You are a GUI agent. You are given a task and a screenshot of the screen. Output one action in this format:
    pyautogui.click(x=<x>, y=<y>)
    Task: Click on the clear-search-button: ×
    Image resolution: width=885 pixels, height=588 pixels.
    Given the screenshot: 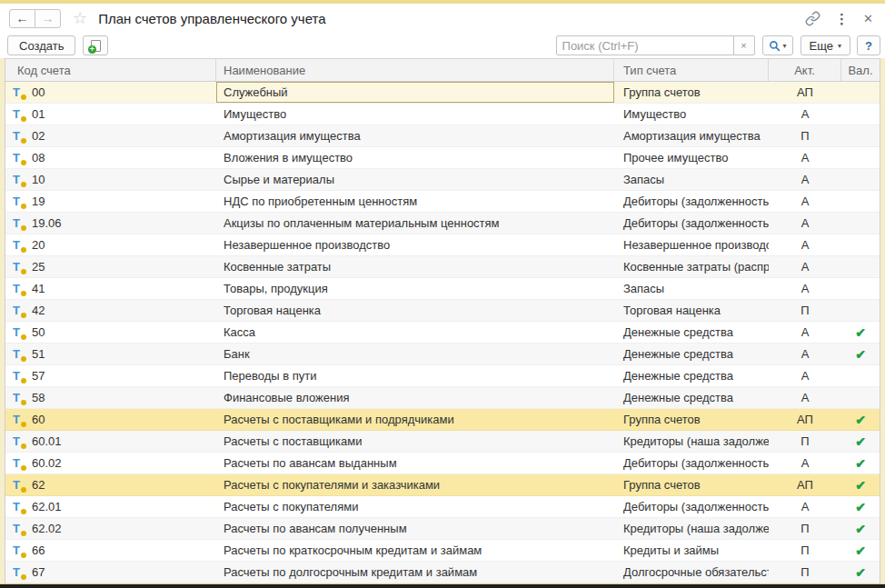 What is the action you would take?
    pyautogui.click(x=744, y=45)
    